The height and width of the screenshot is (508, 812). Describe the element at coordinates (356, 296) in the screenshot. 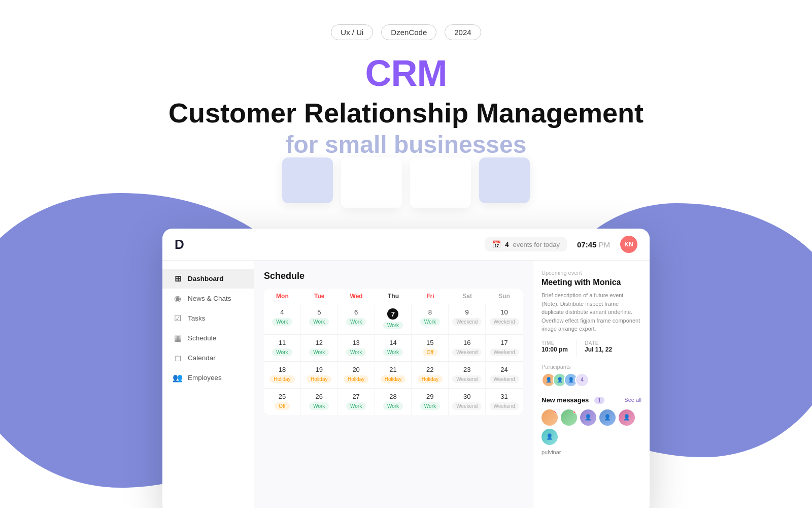

I see `day-wed: Wed` at that location.